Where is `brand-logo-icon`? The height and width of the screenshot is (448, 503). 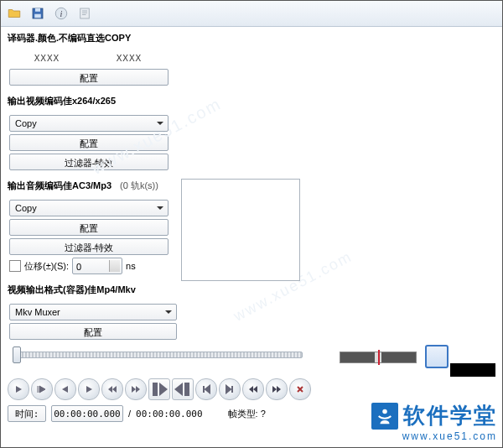
brand-logo-icon is located at coordinates (385, 416).